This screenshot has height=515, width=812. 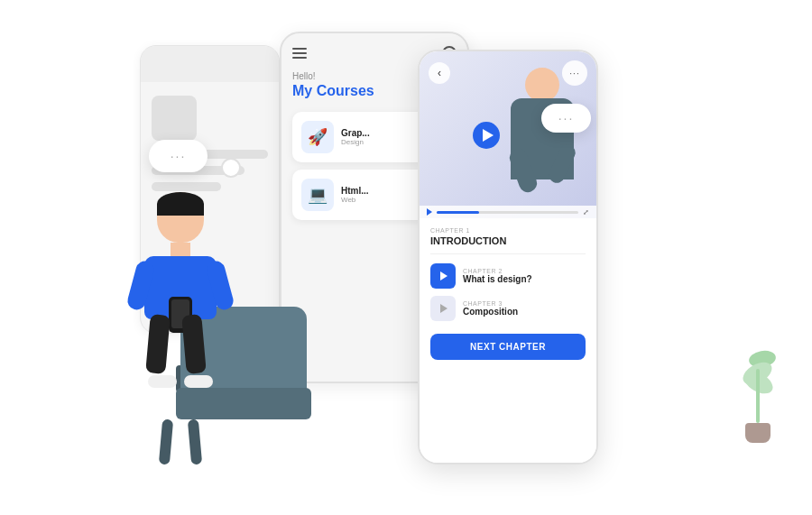 I want to click on chair-seat, so click(x=244, y=404).